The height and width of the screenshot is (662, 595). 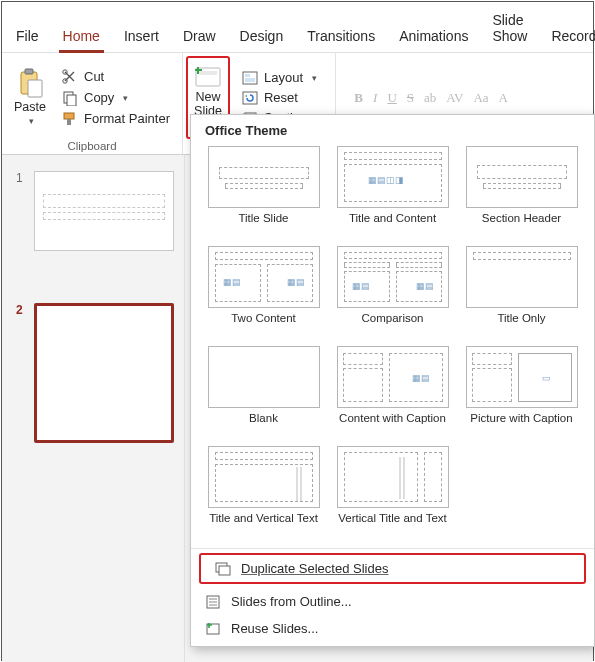 What do you see at coordinates (213, 602) in the screenshot?
I see `outline-icon` at bounding box center [213, 602].